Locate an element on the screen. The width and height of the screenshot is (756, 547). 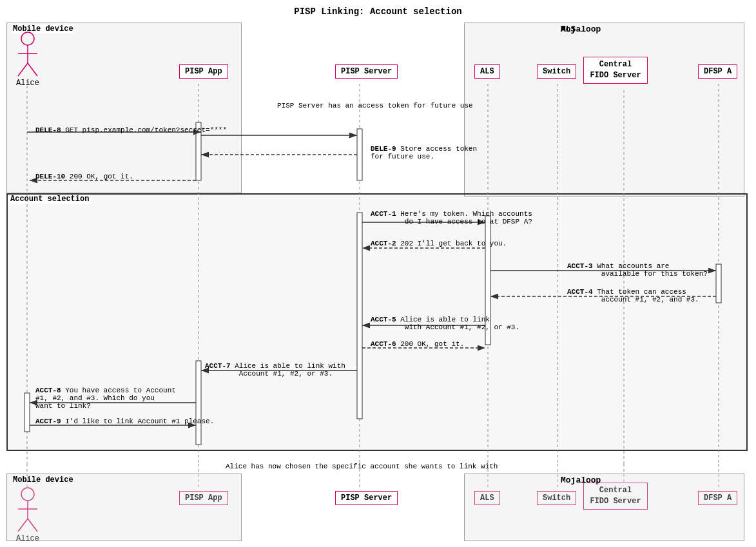
bottom-note: Alice has now chosen the specific accoun… is located at coordinates (362, 466).